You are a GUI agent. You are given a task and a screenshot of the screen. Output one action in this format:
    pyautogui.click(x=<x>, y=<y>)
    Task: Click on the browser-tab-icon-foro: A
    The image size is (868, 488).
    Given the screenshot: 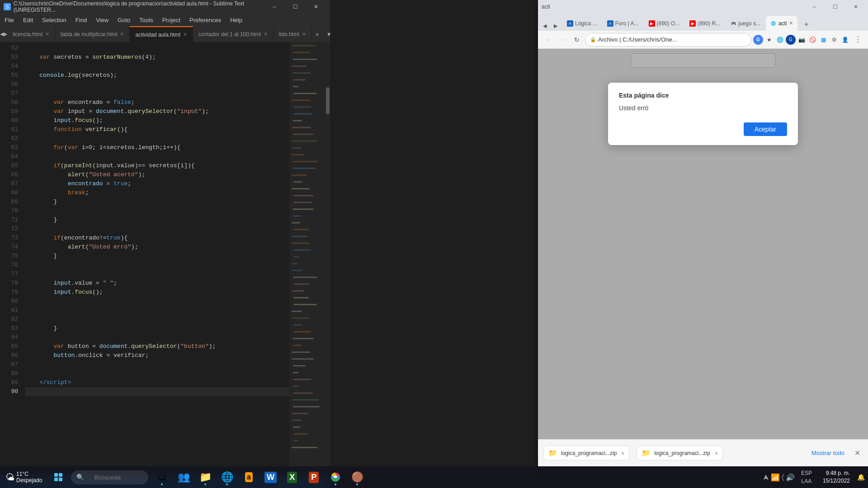 What is the action you would take?
    pyautogui.click(x=610, y=23)
    